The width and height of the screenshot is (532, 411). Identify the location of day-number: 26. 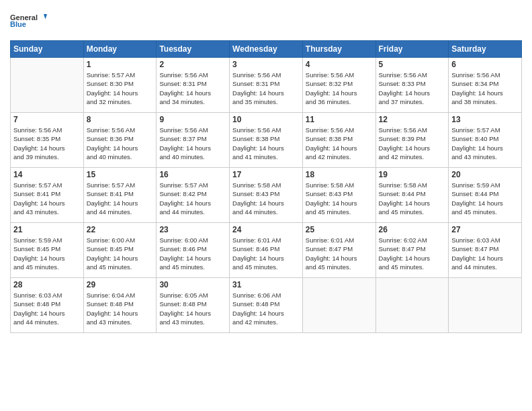
(412, 230).